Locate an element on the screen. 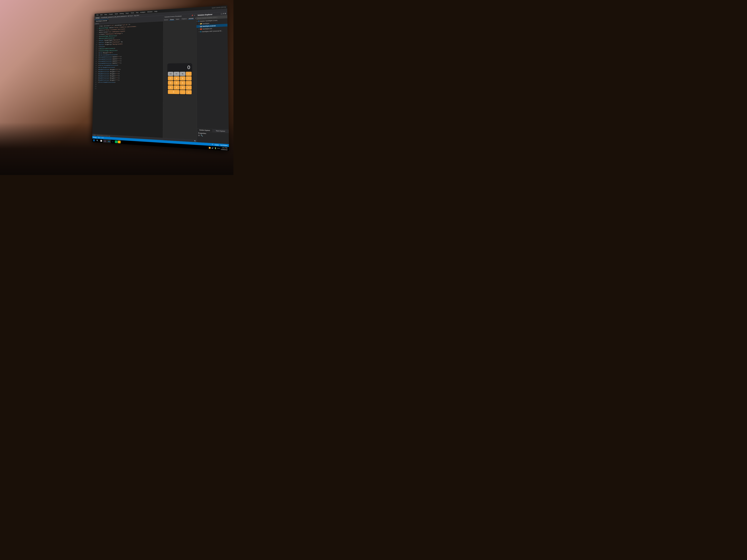  se-toolbar-icon-2: ↺ is located at coordinates (224, 14).